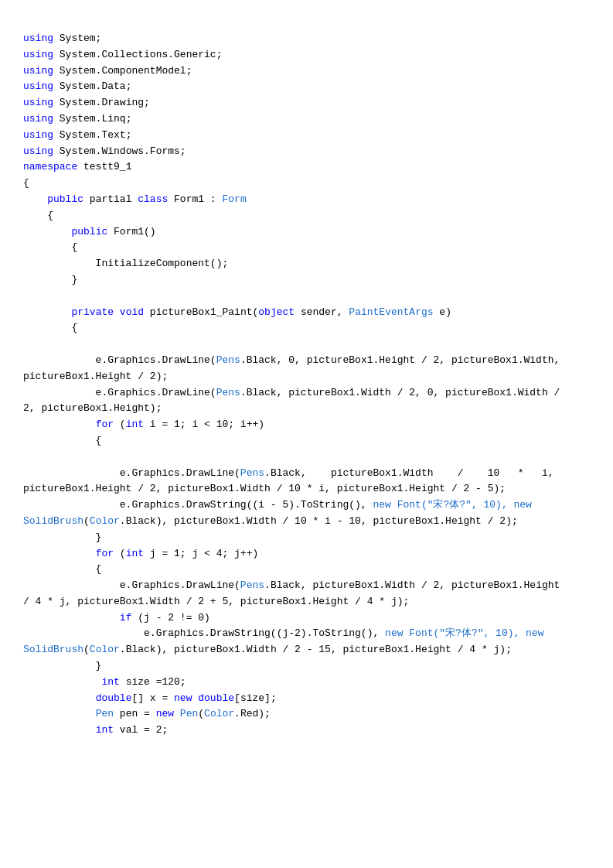 The width and height of the screenshot is (613, 868). Describe the element at coordinates (306, 265) in the screenshot. I see `code-line: InitializeComponent();` at that location.